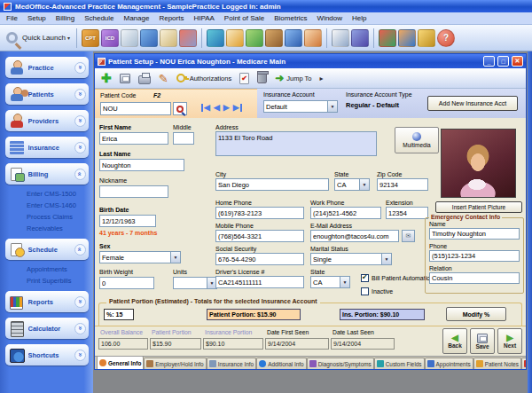 The width and height of the screenshot is (532, 393). I want to click on sidebar-item-enter-cms-1500: Enter CMS-1500, so click(60, 193).